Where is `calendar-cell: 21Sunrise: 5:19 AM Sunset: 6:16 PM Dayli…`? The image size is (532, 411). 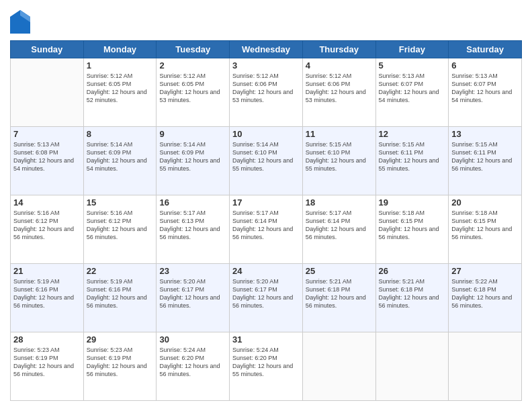
calendar-cell: 21Sunrise: 5:19 AM Sunset: 6:16 PM Dayli… is located at coordinates (47, 298).